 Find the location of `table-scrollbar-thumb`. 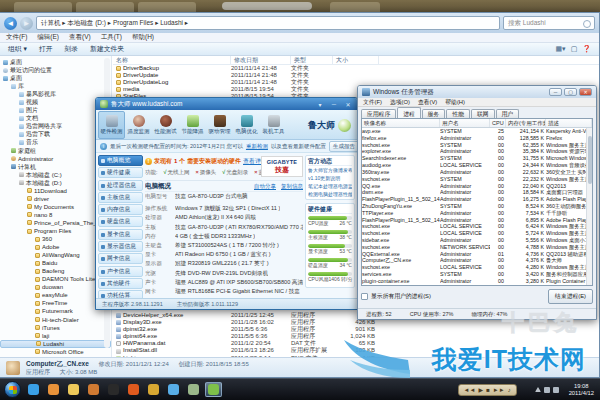

table-scrollbar-thumb is located at coordinates (590, 160).